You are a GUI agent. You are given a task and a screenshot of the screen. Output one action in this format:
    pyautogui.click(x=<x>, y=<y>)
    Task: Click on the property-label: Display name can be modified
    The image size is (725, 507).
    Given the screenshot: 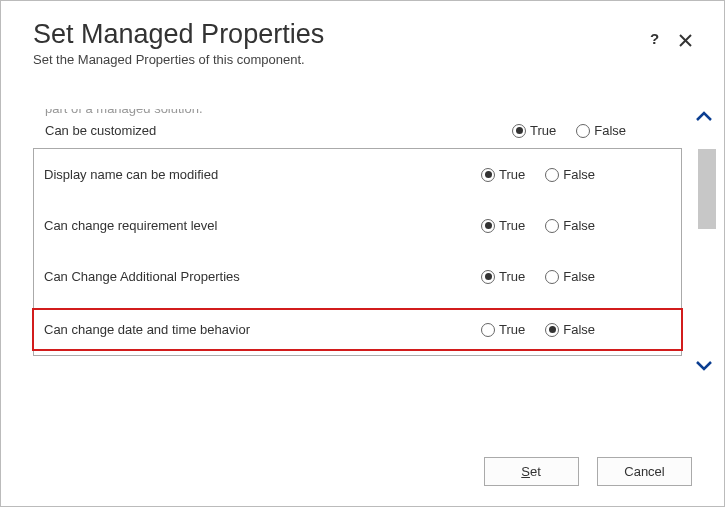 What is the action you would take?
    pyautogui.click(x=262, y=174)
    